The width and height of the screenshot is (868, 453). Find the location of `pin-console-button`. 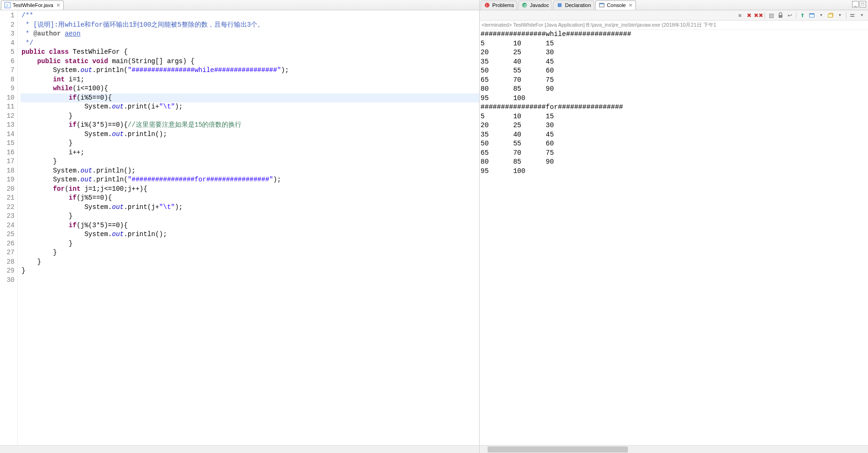

pin-console-button is located at coordinates (802, 15).